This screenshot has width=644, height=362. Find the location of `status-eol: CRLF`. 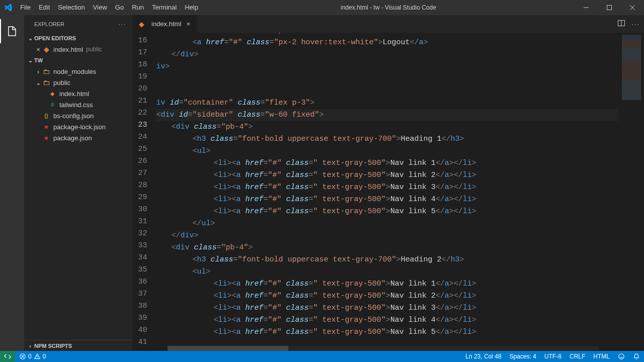

status-eol: CRLF is located at coordinates (578, 356).